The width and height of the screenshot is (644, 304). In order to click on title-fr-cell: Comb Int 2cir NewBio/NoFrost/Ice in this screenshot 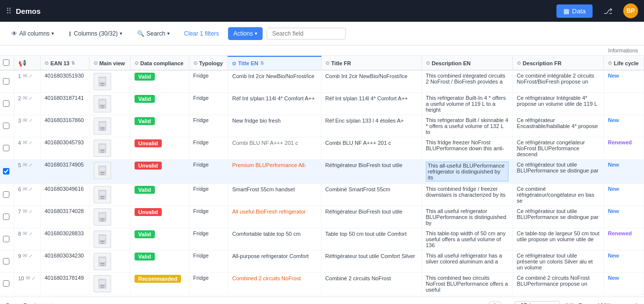, I will do `click(371, 82)`.